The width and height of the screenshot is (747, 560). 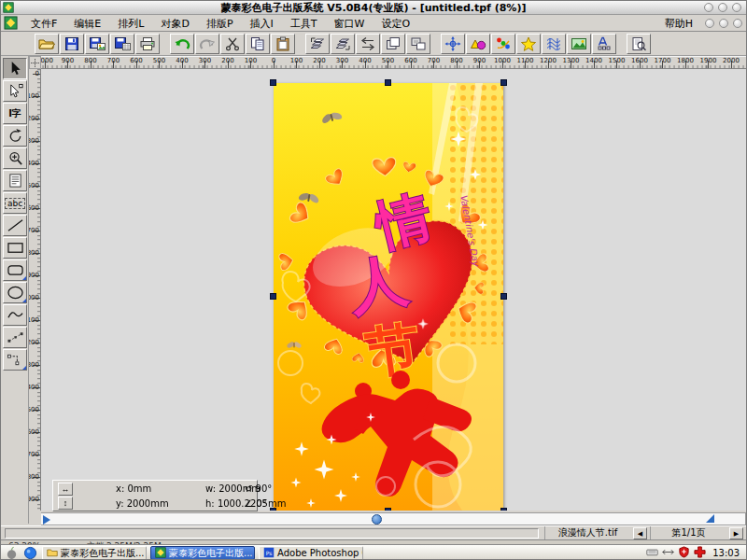 What do you see at coordinates (396, 24) in the screenshot?
I see `menu-settings: 设定O` at bounding box center [396, 24].